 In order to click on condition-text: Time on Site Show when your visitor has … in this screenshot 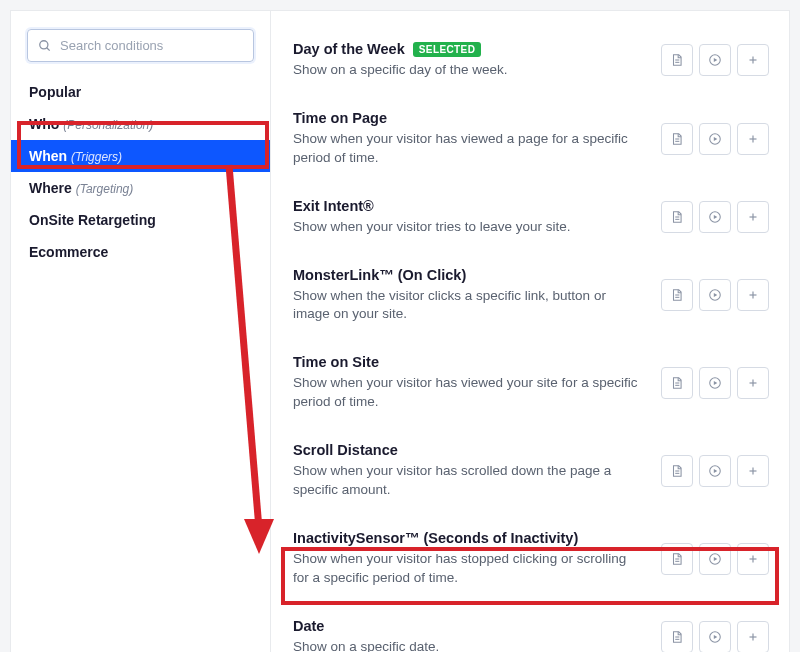, I will do `click(472, 383)`.